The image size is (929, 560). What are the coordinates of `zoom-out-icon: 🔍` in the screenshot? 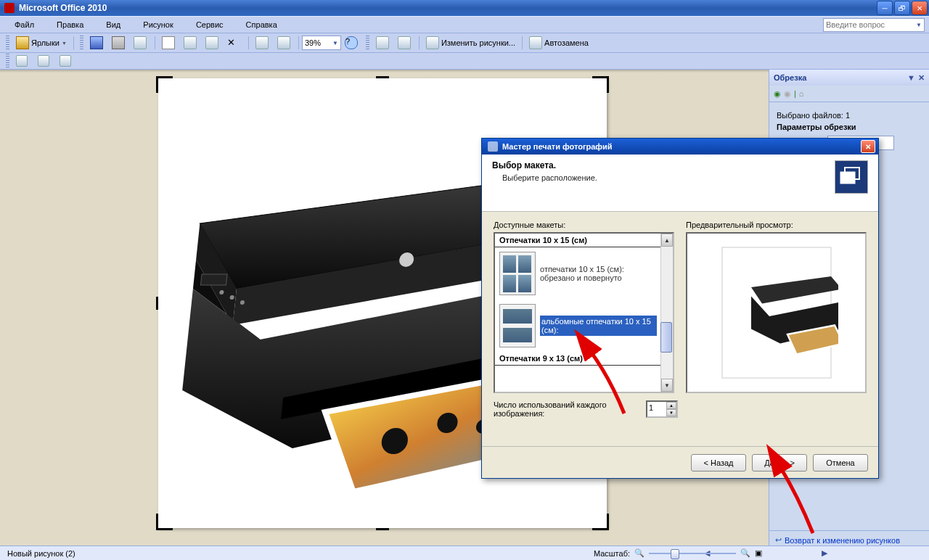 It's located at (639, 553).